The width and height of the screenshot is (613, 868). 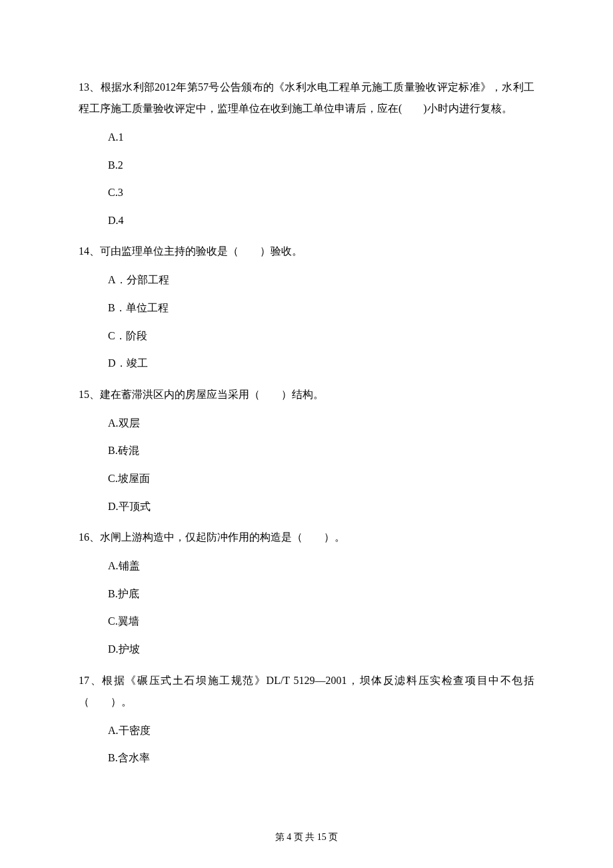 What do you see at coordinates (89, 87) in the screenshot?
I see `question-number: 13、` at bounding box center [89, 87].